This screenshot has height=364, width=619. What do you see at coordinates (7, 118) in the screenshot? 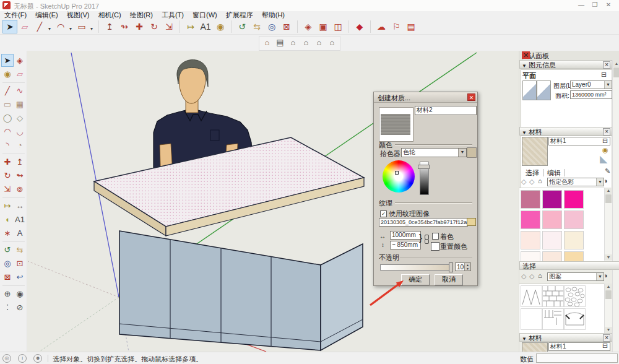
I see `circle-icon: ◯` at bounding box center [7, 118].